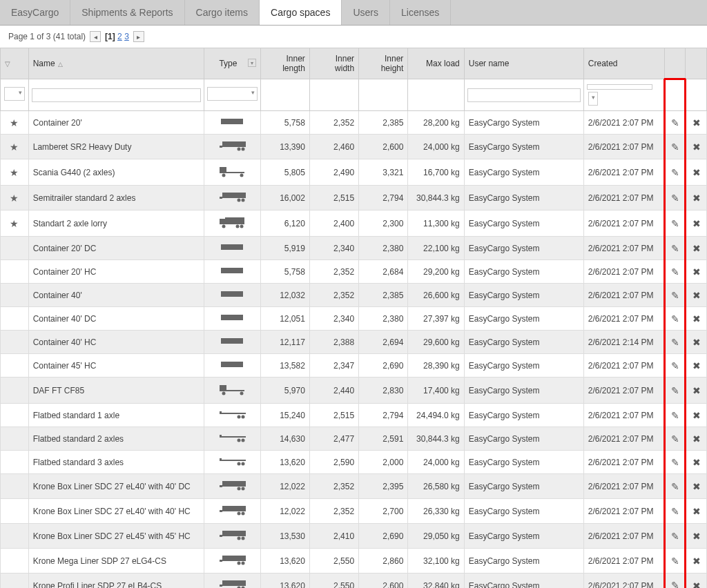 This screenshot has width=707, height=588. What do you see at coordinates (624, 198) in the screenshot?
I see `created-cell: 2/6/2021 2:07 PM` at bounding box center [624, 198].